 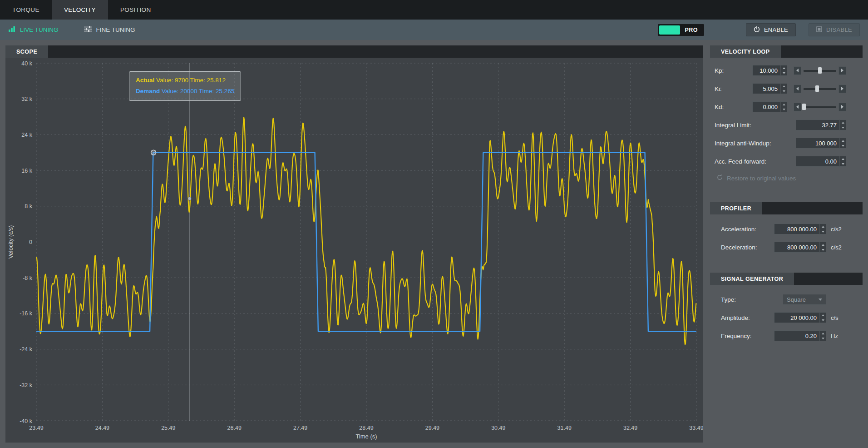 What do you see at coordinates (776, 30) in the screenshot?
I see `enable-button-label: ENABLE` at bounding box center [776, 30].